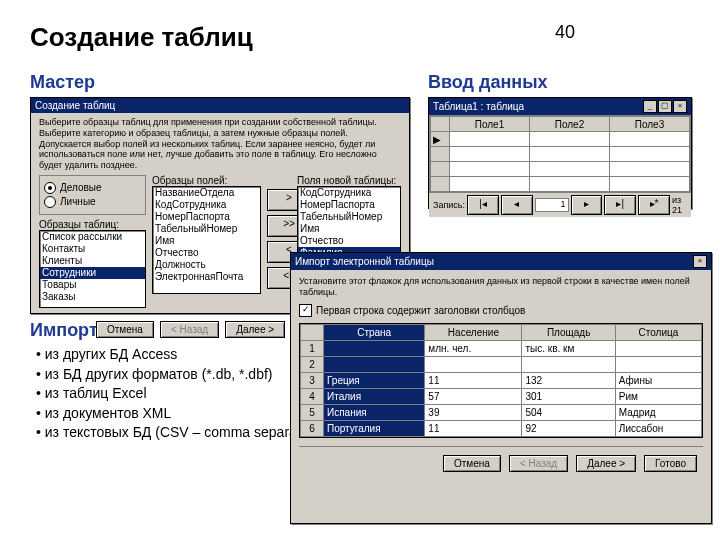  I want to click on nav-record-input: 1, so click(552, 205).